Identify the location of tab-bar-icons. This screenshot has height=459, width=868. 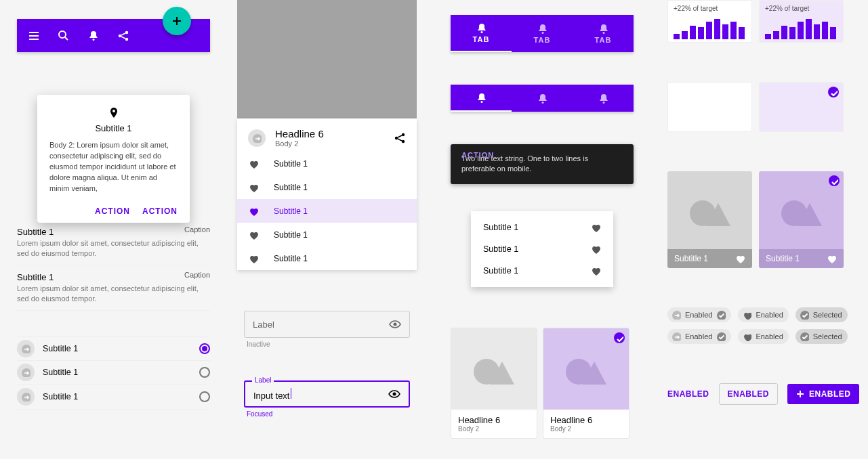
(542, 98).